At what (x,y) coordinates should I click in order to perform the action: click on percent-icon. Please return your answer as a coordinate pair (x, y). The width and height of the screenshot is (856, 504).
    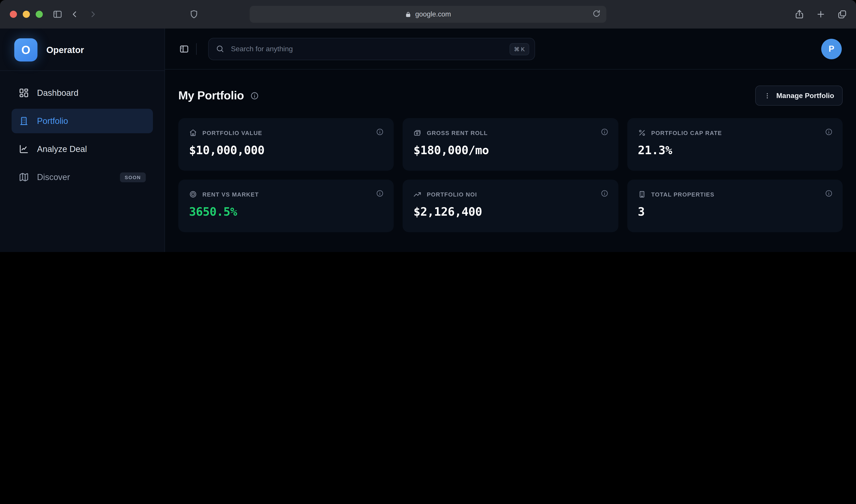
    Looking at the image, I should click on (642, 133).